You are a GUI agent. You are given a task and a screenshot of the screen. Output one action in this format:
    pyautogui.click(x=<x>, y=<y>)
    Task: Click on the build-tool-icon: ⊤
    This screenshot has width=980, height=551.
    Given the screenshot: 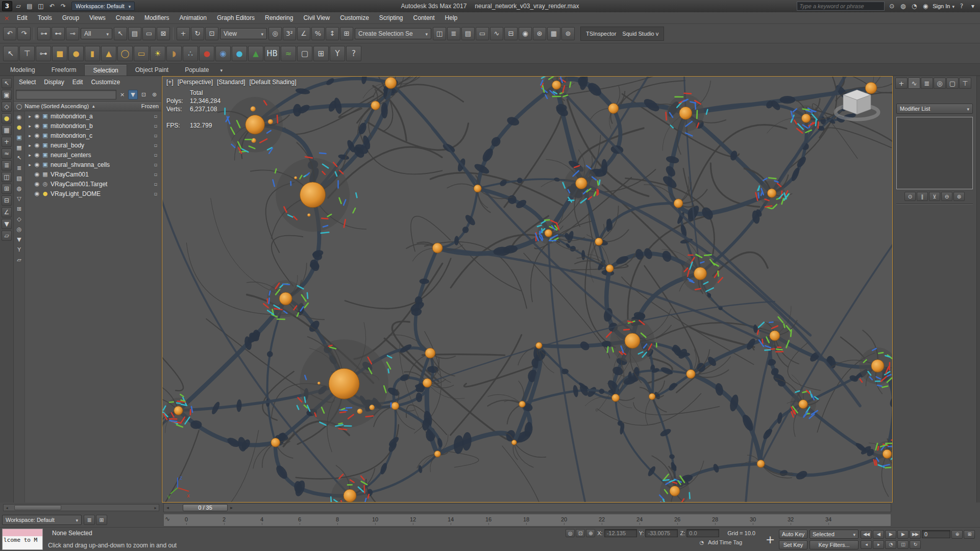 What is the action you would take?
    pyautogui.click(x=27, y=54)
    